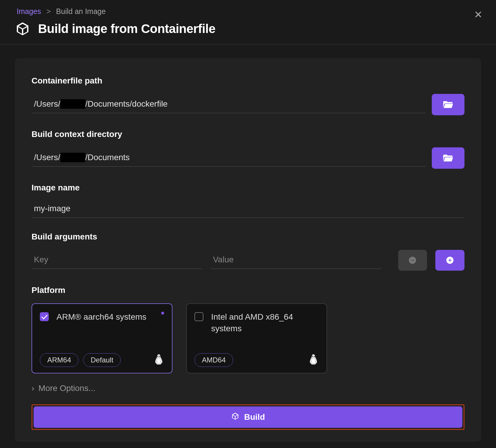 This screenshot has height=448, width=496. Describe the element at coordinates (248, 22) in the screenshot. I see `page-header: Images > Build an Image Build image from…` at that location.